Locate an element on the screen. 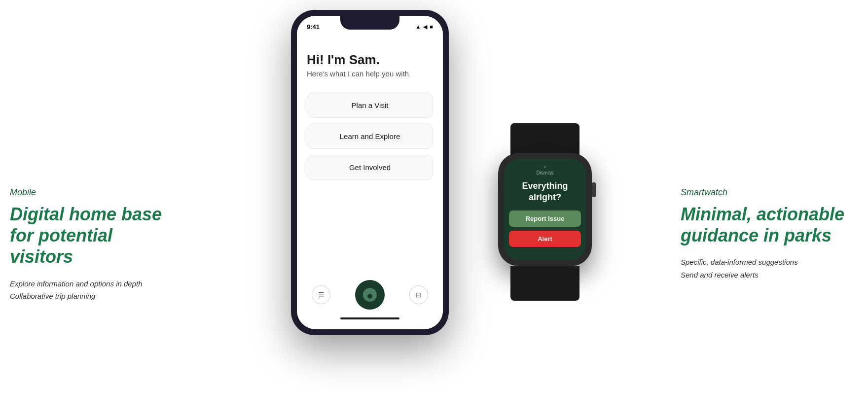 This screenshot has width=868, height=420. smartwatch-heading: Minimal, actionable guidance in parks is located at coordinates (769, 225).